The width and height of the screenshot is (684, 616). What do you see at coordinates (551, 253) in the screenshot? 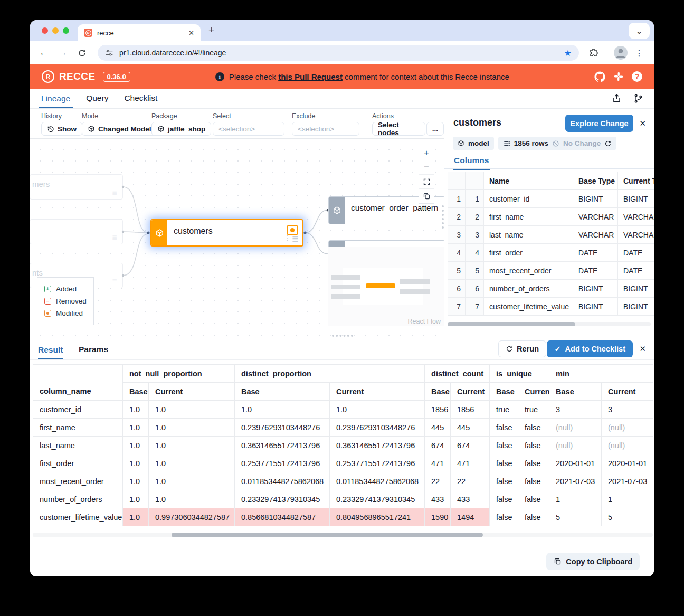
I see `columns-table-body: 1 1 customer_id BIGINT BIGINT 2 2 first_…` at bounding box center [551, 253].